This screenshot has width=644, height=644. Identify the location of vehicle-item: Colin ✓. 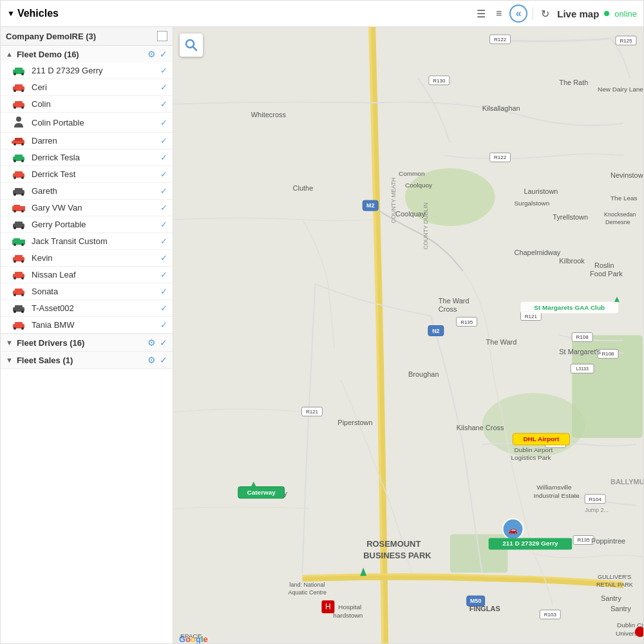
(86, 104).